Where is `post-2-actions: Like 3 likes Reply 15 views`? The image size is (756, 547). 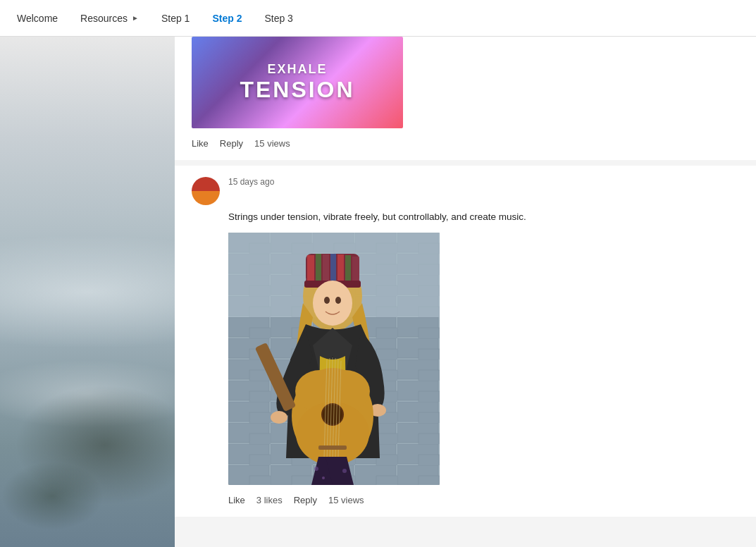
post-2-actions: Like 3 likes Reply 15 views is located at coordinates (483, 500).